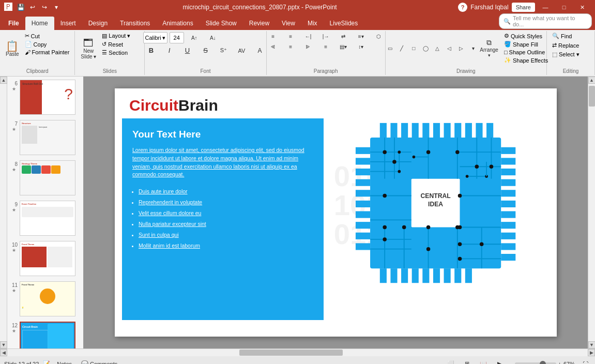 This screenshot has height=364, width=595. What do you see at coordinates (226, 246) in the screenshot?
I see `list-item: Mollit anim id est laborum` at bounding box center [226, 246].